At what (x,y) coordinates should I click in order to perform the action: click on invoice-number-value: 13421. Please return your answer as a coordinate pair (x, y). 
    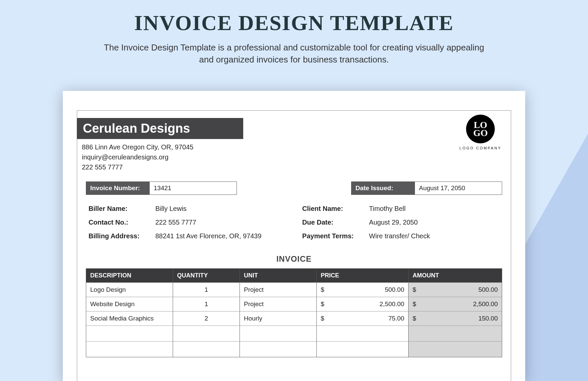
    Looking at the image, I should click on (193, 188).